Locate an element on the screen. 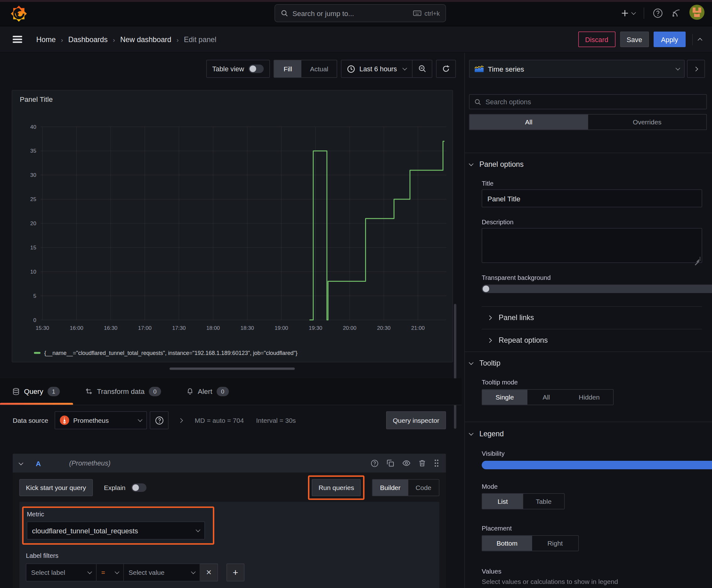 The image size is (712, 588). delete-query-icon is located at coordinates (423, 463).